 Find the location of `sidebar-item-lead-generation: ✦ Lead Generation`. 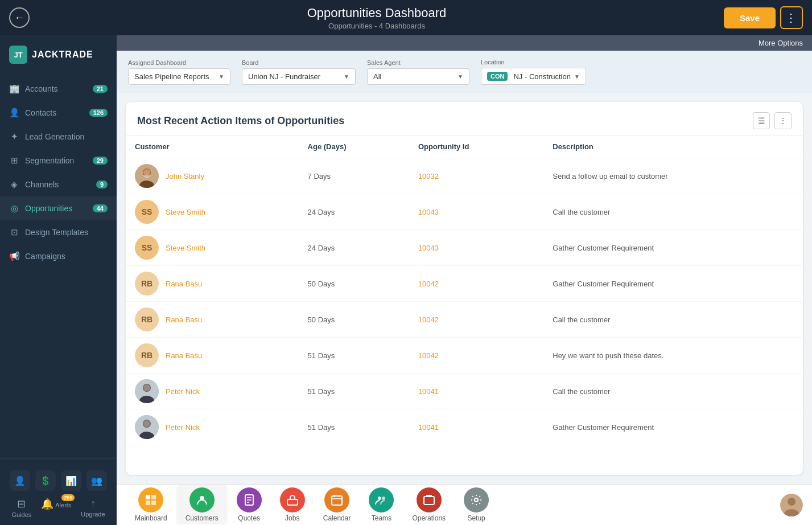

sidebar-item-lead-generation: ✦ Lead Generation is located at coordinates (58, 137).